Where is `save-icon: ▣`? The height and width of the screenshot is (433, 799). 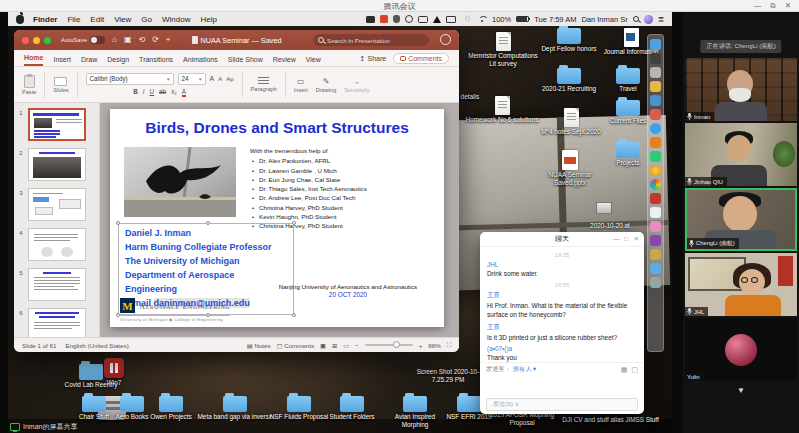
save-icon: ▣ is located at coordinates (128, 40).